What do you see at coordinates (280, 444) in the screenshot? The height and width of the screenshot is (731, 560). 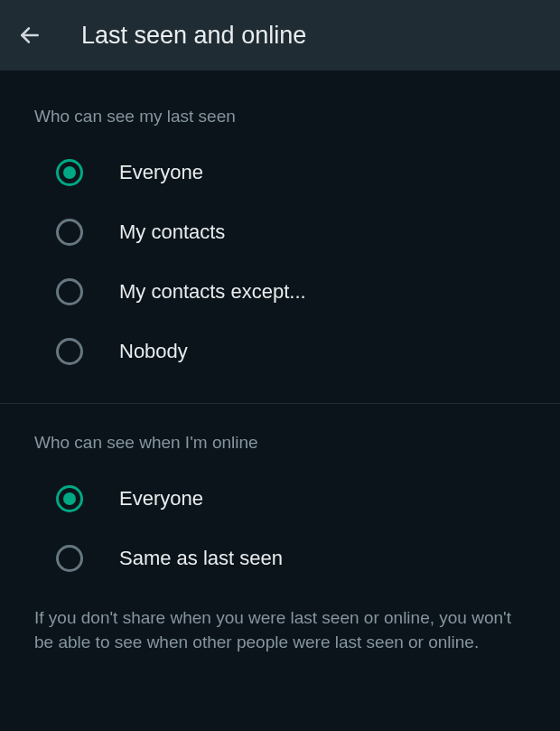 I see `online-title: Who can see when I'm online` at bounding box center [280, 444].